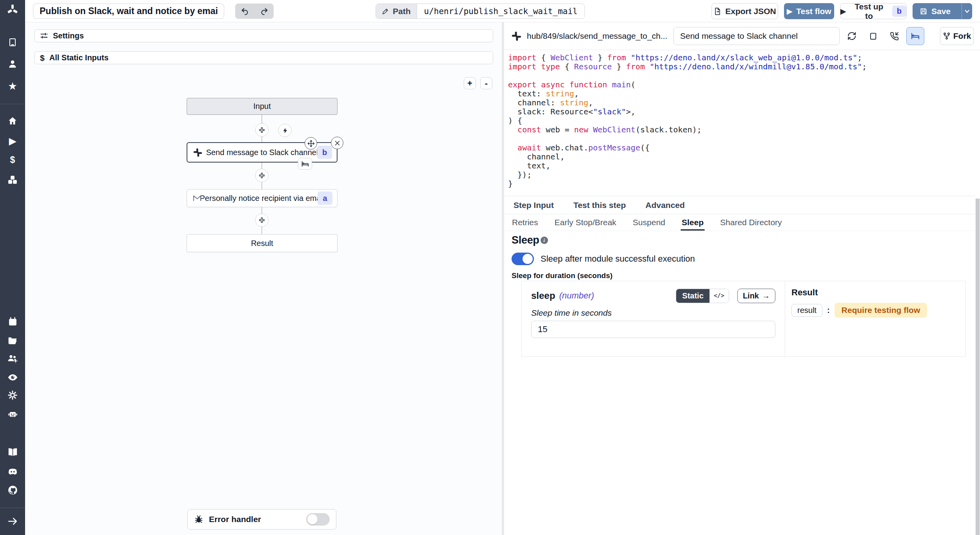  Describe the element at coordinates (13, 64) in the screenshot. I see `user-icon` at that location.